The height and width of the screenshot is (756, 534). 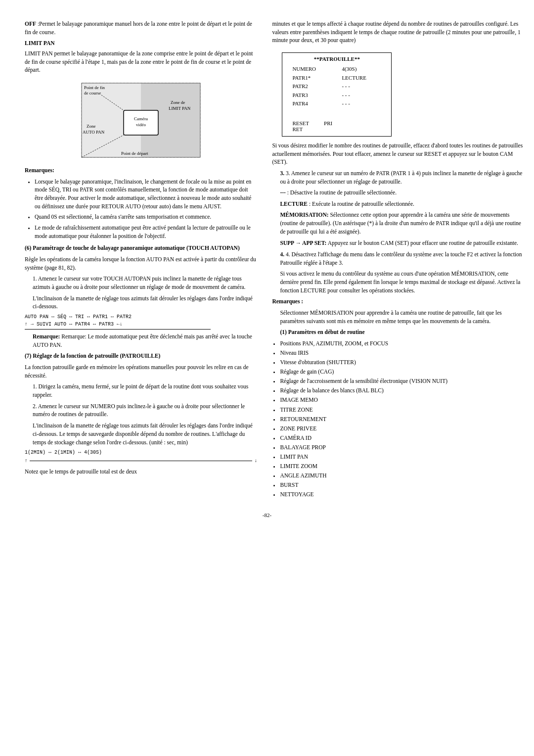 What do you see at coordinates (402, 282) in the screenshot?
I see `step4b: Si vous activez le menu du contrôleur du…` at bounding box center [402, 282].